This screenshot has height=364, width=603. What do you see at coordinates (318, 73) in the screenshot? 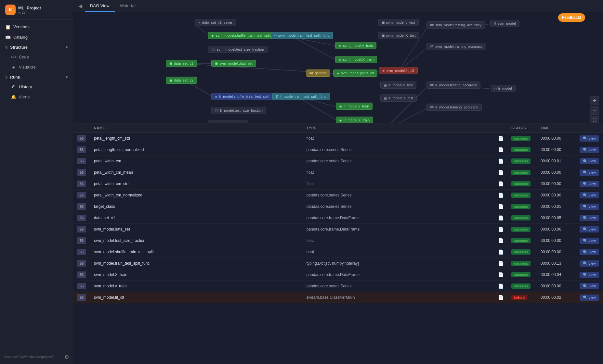
I see `node-gamma: ## gamma` at bounding box center [318, 73].